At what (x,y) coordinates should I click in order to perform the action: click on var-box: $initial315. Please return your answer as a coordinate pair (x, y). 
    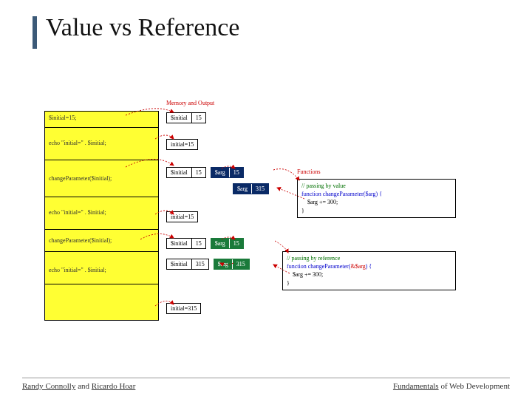
    Looking at the image, I should click on (188, 265).